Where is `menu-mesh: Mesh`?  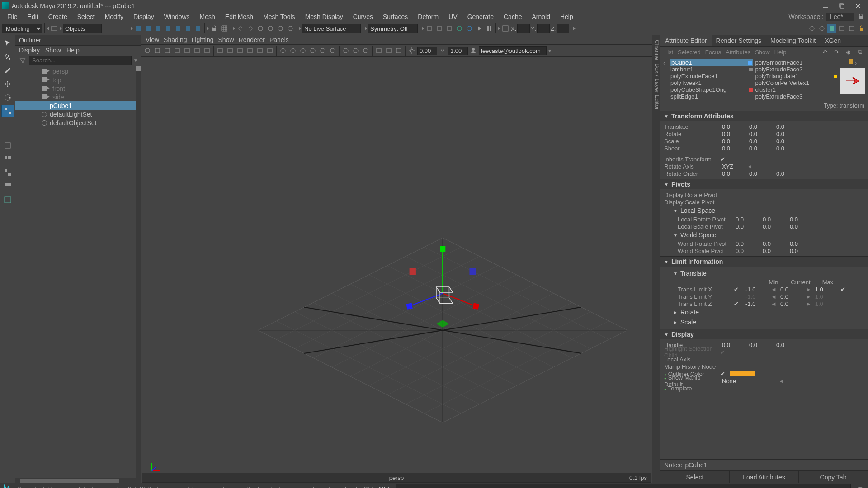
menu-mesh: Mesh is located at coordinates (208, 17).